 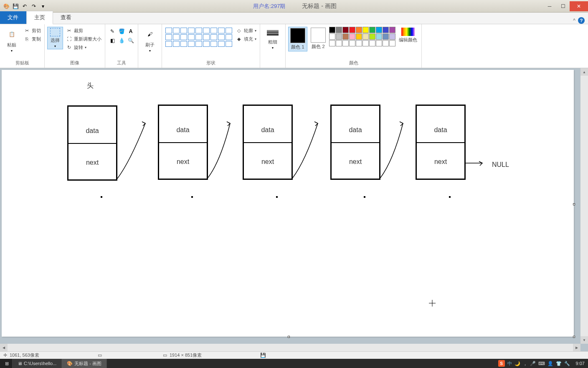 I want to click on rotate-button: ↻旋转▾, so click(x=84, y=47).